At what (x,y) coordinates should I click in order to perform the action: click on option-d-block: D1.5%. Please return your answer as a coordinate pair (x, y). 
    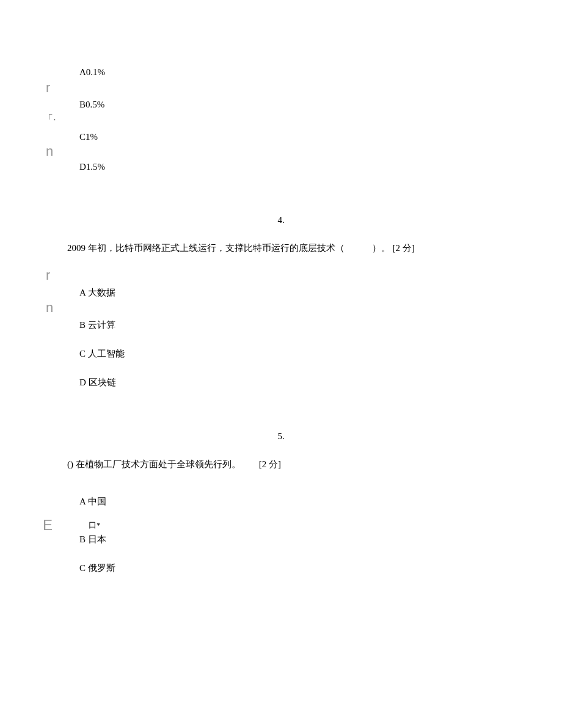
    Looking at the image, I should click on (281, 167).